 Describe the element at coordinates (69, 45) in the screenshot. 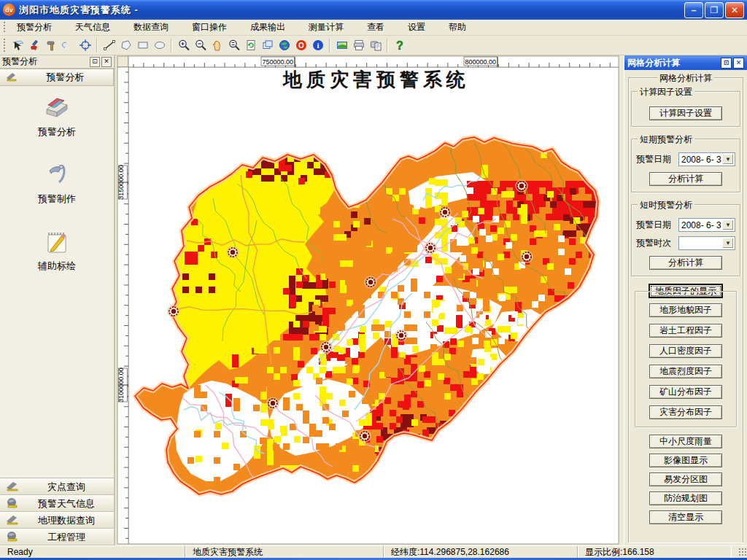

I see `cloud-tool-button` at that location.